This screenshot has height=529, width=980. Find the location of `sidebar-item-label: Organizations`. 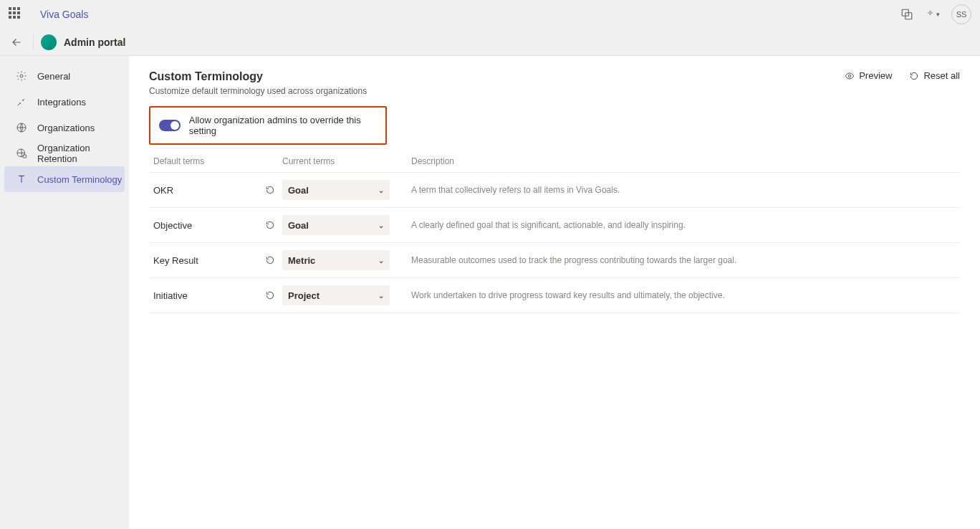

sidebar-item-label: Organizations is located at coordinates (66, 128).